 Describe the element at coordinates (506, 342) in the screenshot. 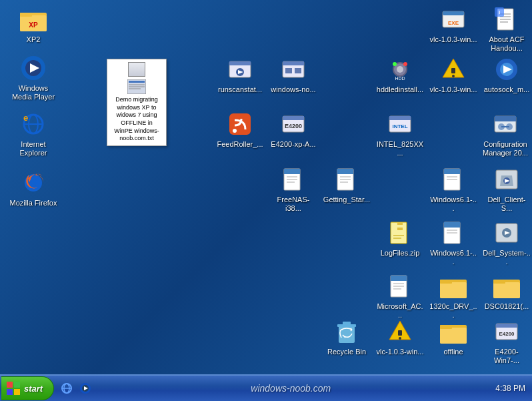

I see `icon-e4200-win7: E4200 E4200-Win7-...` at that location.